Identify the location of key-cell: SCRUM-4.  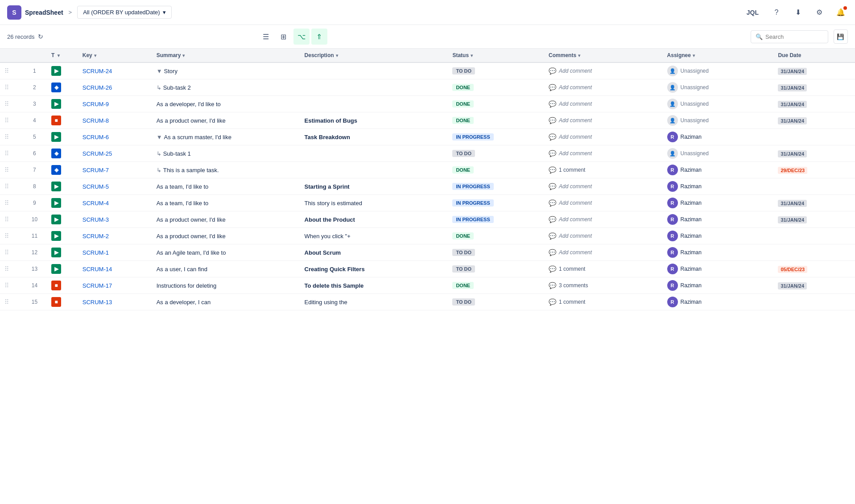
(115, 203).